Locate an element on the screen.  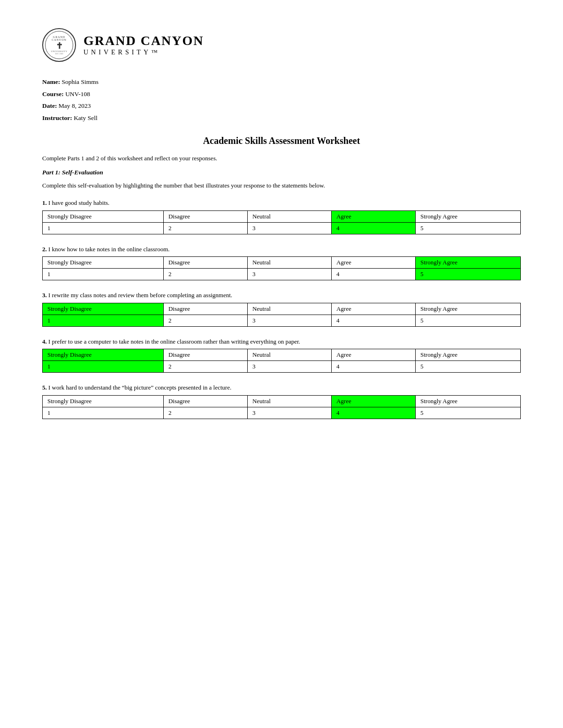
q4-header-0: Strongly Disagree is located at coordinates (103, 355).